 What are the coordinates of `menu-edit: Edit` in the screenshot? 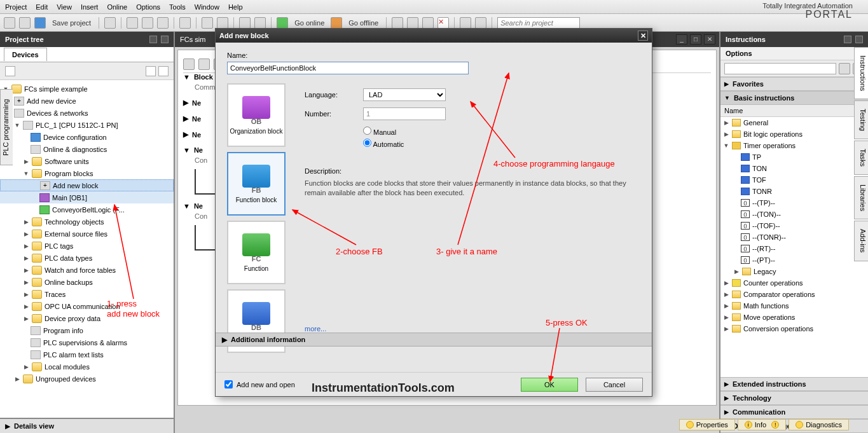 It's located at (42, 7).